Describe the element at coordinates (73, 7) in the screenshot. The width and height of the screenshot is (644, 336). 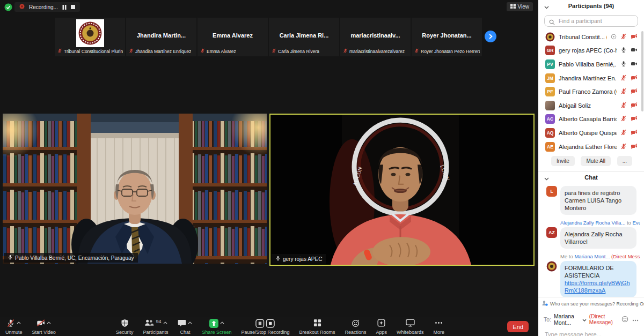
I see `stop-recording-button` at that location.